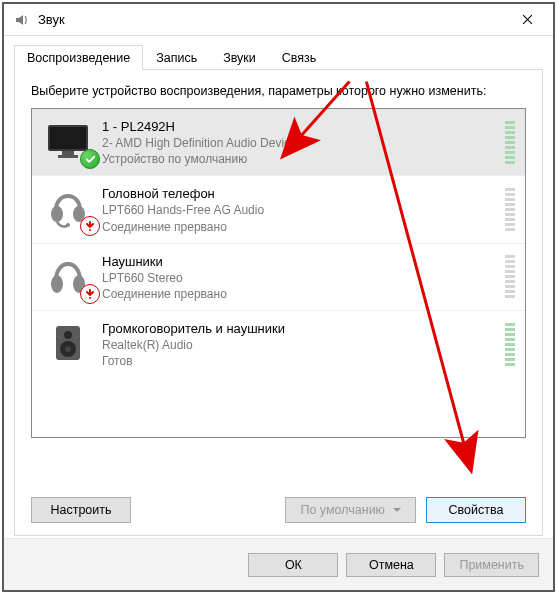 The image size is (557, 594). I want to click on device-name: Головной телефон, so click(300, 194).